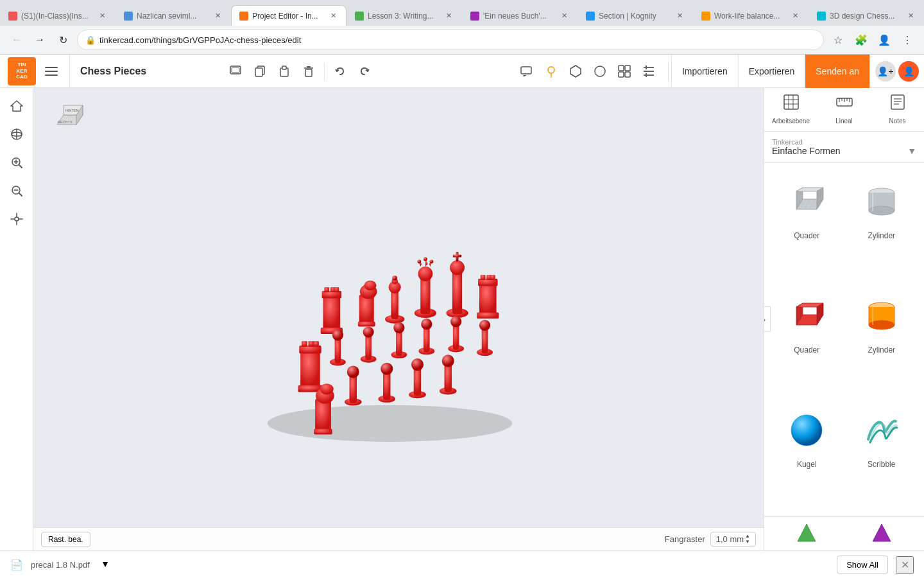 The width and height of the screenshot is (924, 578). I want to click on bottom-bar-actions: Show All ✕, so click(875, 565).